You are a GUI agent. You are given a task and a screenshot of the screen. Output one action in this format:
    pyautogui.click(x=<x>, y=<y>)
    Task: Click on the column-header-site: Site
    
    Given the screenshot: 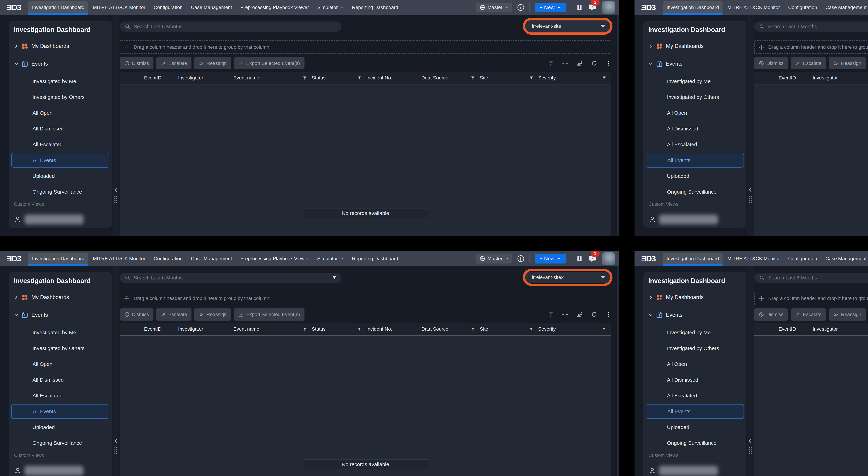 What is the action you would take?
    pyautogui.click(x=509, y=329)
    